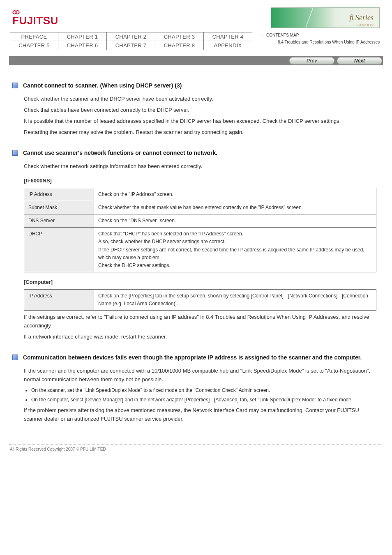  What do you see at coordinates (360, 61) in the screenshot?
I see `next-button: Next` at bounding box center [360, 61].